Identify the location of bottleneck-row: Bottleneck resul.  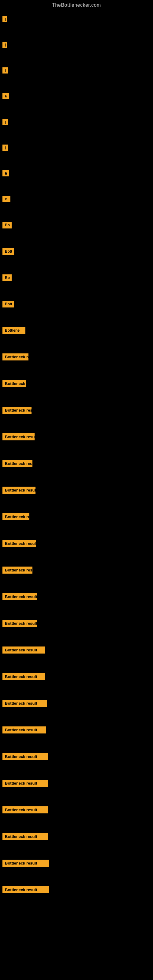
(78, 490).